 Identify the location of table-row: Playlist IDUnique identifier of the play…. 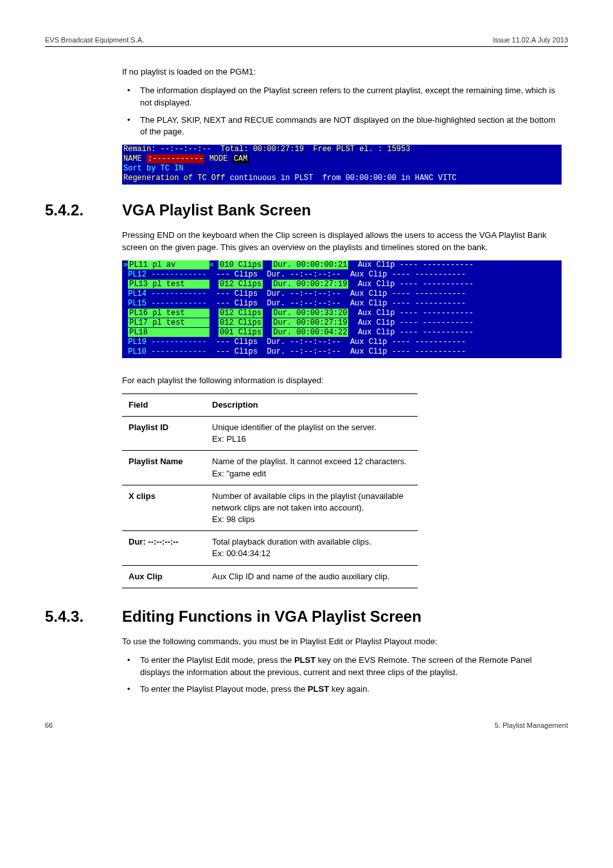
(270, 433).